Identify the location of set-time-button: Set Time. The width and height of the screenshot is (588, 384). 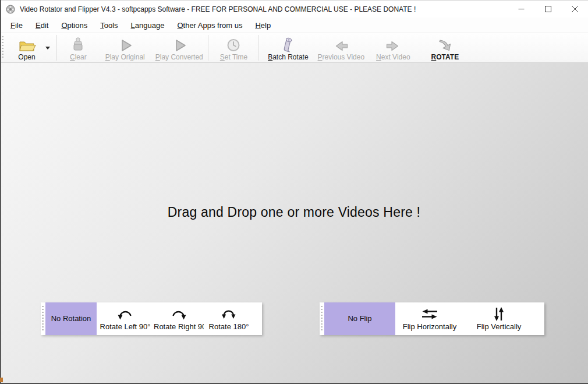
(234, 48).